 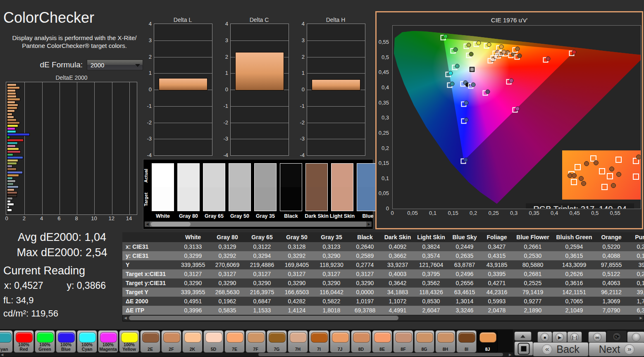 What do you see at coordinates (523, 336) in the screenshot?
I see `collapse-up-button` at bounding box center [523, 336].